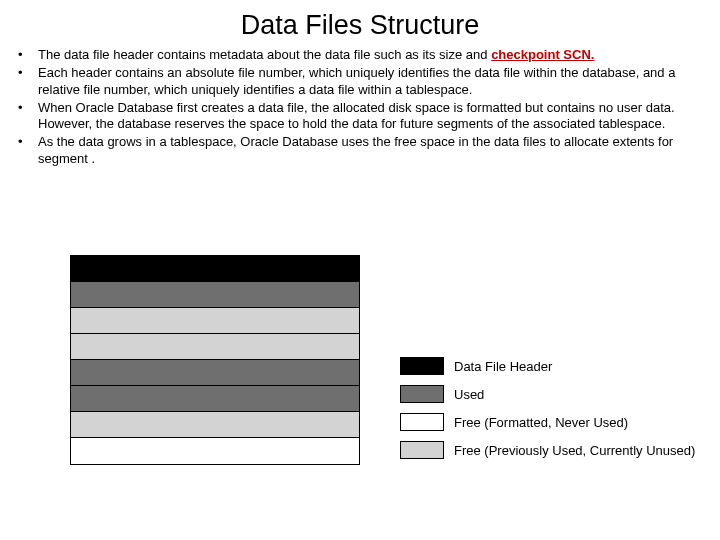 The height and width of the screenshot is (540, 720). What do you see at coordinates (548, 366) in the screenshot?
I see `legend-item: Data File Header` at bounding box center [548, 366].